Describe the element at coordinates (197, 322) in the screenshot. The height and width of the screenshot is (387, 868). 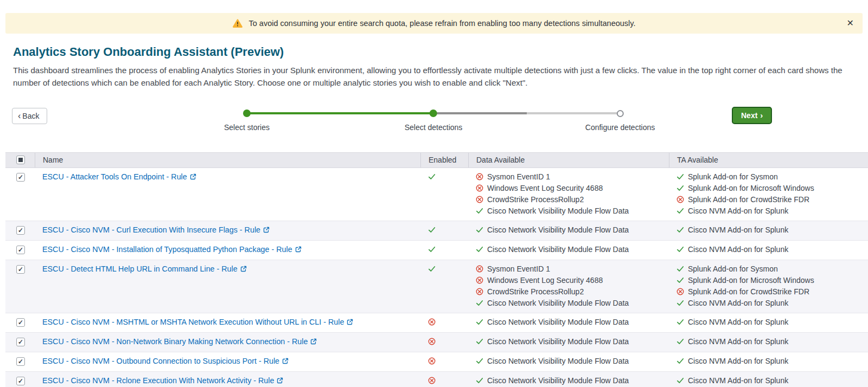
I see `story-link: ESCU - Cisco NVM - MSHTML or MSHTA Netwo…` at that location.